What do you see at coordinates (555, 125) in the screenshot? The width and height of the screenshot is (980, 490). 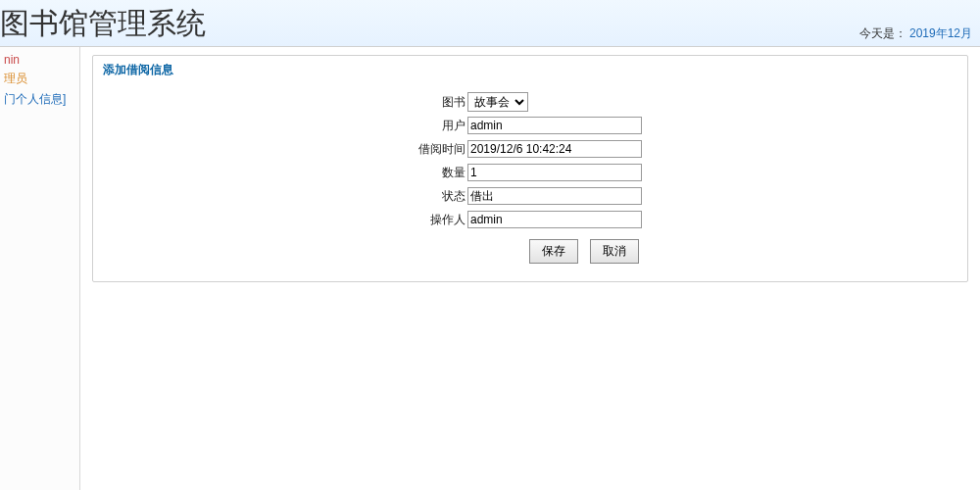 I see `input-user` at bounding box center [555, 125].